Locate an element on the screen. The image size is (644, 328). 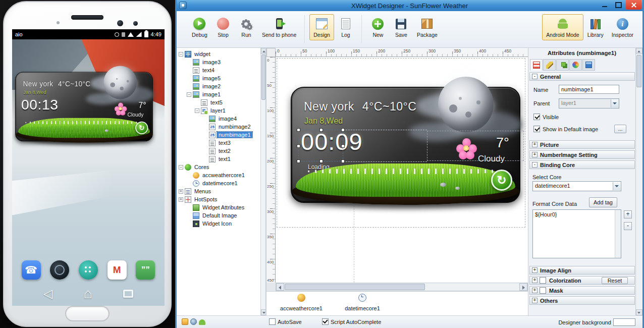
moon-image is located at coordinates (466, 104).